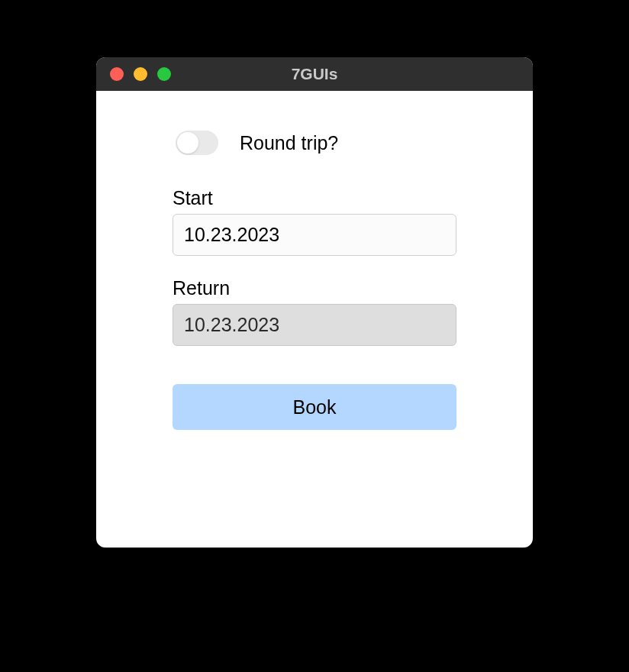 The height and width of the screenshot is (672, 629). Describe the element at coordinates (314, 143) in the screenshot. I see `round-trip-row: Round trip?` at that location.